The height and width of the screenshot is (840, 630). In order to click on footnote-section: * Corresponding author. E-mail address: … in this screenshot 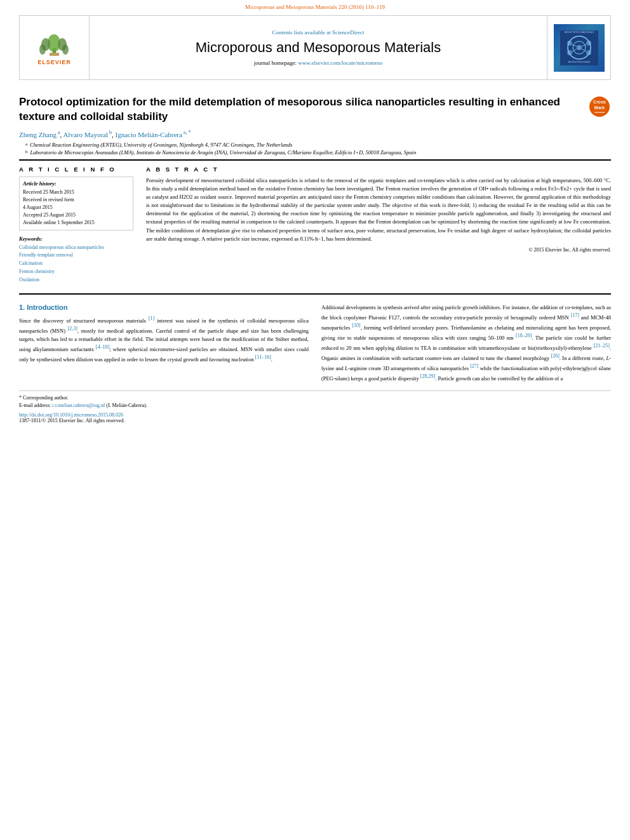, I will do `click(315, 407)`.